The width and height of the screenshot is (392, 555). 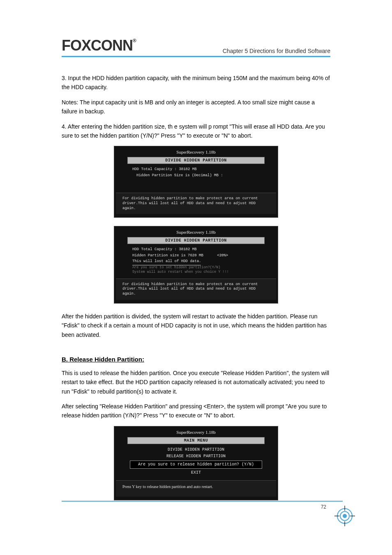 What do you see at coordinates (345, 516) in the screenshot?
I see `crop-mark-target-icon` at bounding box center [345, 516].